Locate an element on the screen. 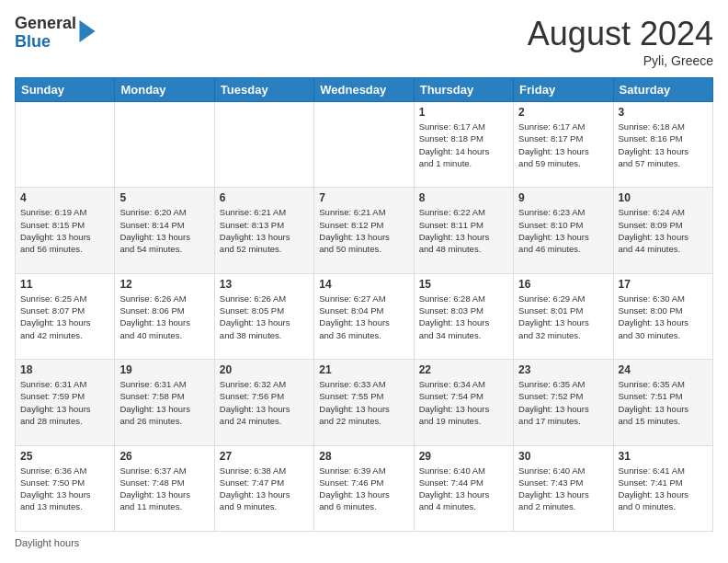 The height and width of the screenshot is (563, 728). day-info: Sunrise: 6:22 AM Sunset: 8:11 PM Dayligh… is located at coordinates (463, 230).